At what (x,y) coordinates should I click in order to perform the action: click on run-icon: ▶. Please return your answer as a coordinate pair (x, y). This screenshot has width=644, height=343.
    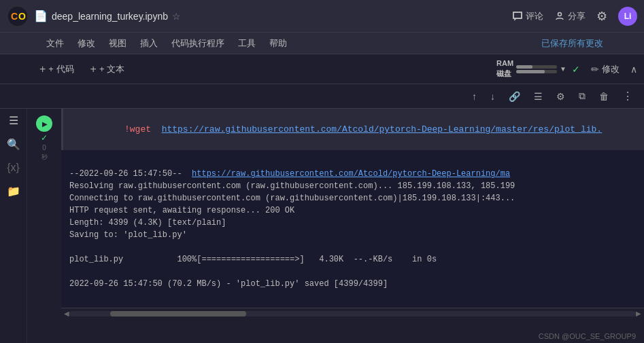
    Looking at the image, I should click on (45, 124).